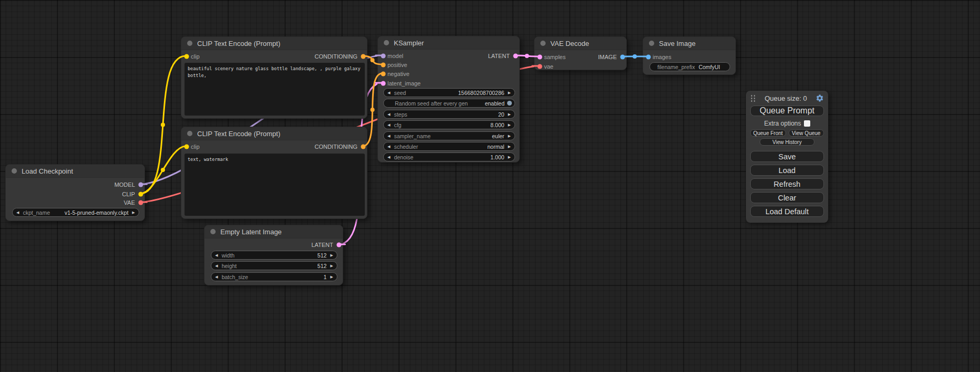 Image resolution: width=980 pixels, height=372 pixels. I want to click on vae-input-port, so click(540, 66).